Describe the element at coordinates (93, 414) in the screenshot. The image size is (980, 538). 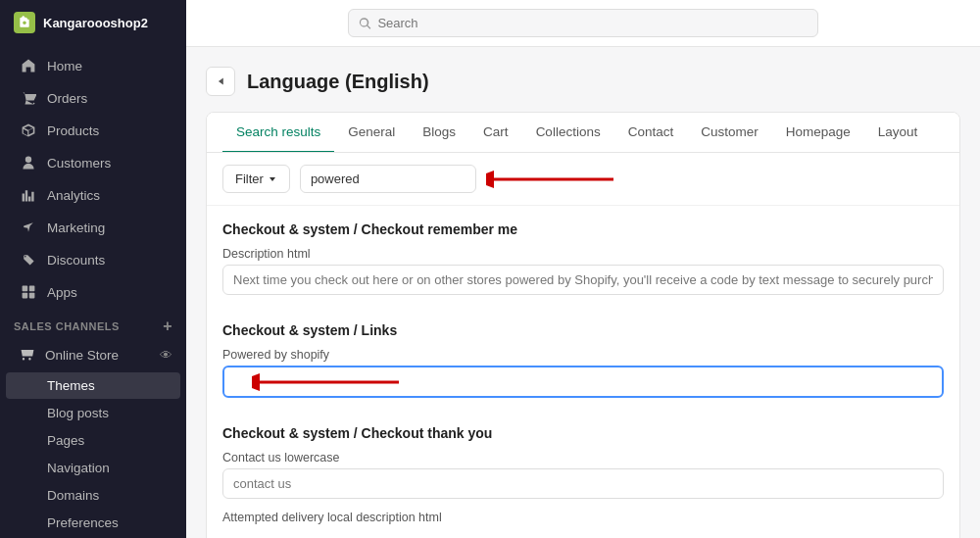
I see `sidebar-sub-blog-posts: Blog posts` at that location.